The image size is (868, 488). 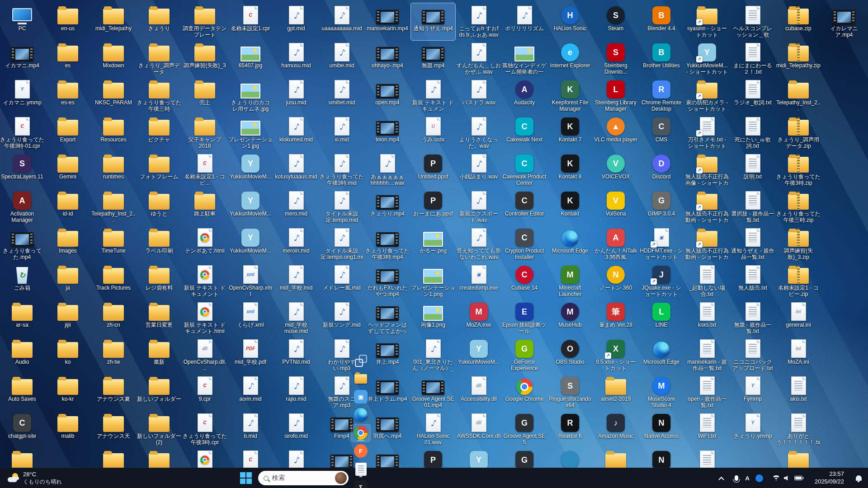 I want to click on desktop-icon: ♪PVTNd.mid, so click(x=296, y=355).